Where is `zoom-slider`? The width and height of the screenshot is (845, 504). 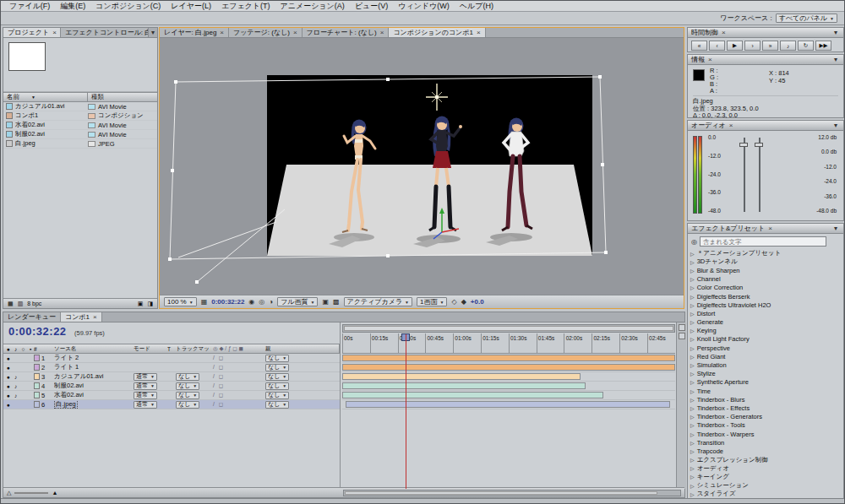 zoom-slider is located at coordinates (31, 493).